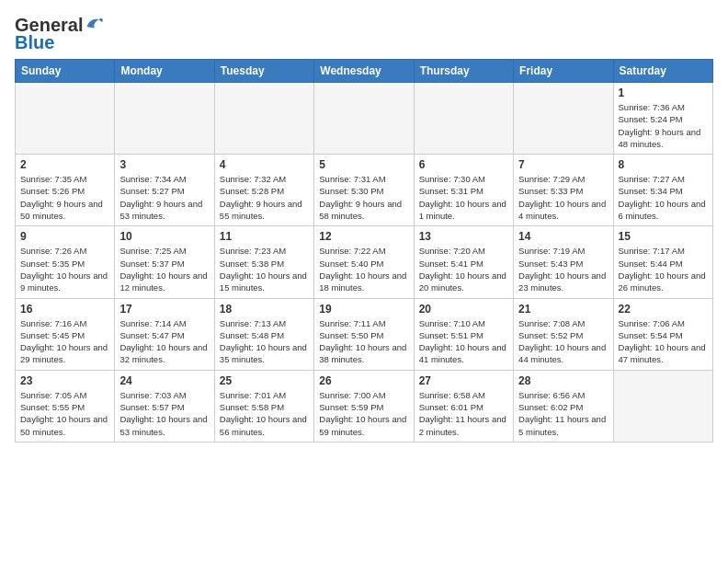 This screenshot has height=563, width=728. What do you see at coordinates (364, 309) in the screenshot?
I see `day-number: 19` at bounding box center [364, 309].